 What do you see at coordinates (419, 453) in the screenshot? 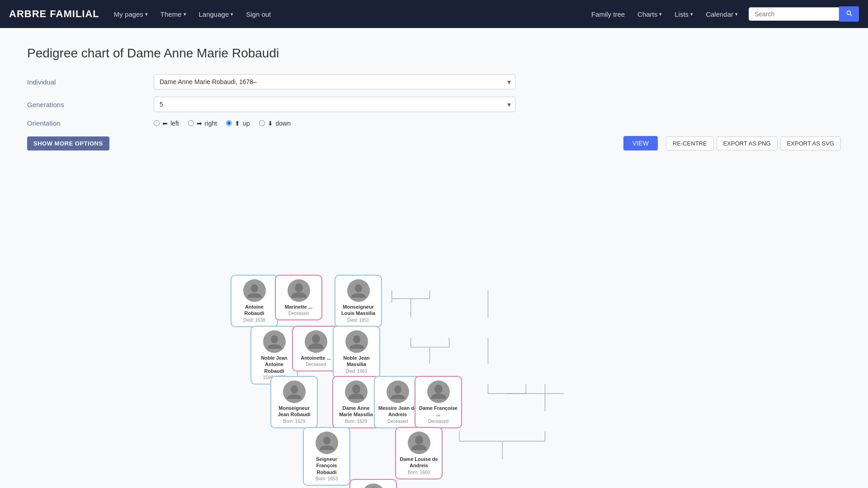
I see `person-dame-louise: Dame Louise de Andreis Born: 1660` at bounding box center [419, 453].